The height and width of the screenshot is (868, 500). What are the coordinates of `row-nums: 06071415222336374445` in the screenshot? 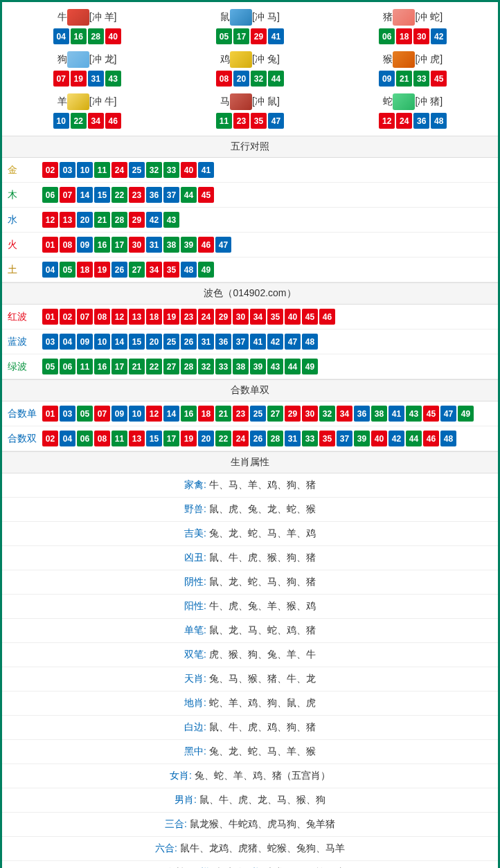 It's located at (128, 195).